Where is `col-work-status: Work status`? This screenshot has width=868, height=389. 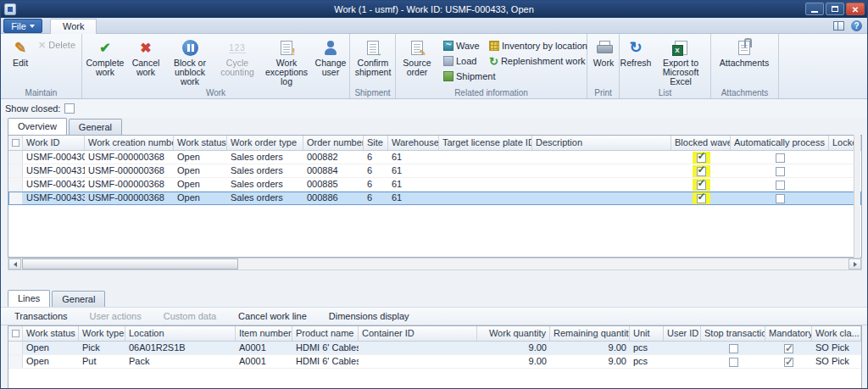
col-work-status: Work status is located at coordinates (200, 142).